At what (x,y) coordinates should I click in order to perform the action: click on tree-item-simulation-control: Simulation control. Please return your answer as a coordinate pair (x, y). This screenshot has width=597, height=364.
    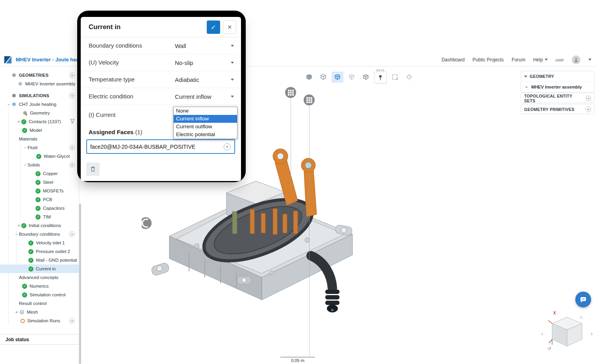
    Looking at the image, I should click on (39, 295).